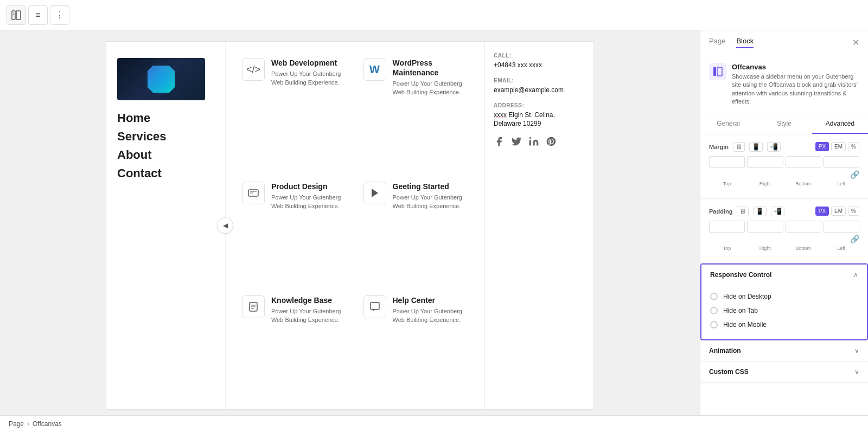 The width and height of the screenshot is (868, 432). I want to click on getting-started-icon, so click(375, 193).